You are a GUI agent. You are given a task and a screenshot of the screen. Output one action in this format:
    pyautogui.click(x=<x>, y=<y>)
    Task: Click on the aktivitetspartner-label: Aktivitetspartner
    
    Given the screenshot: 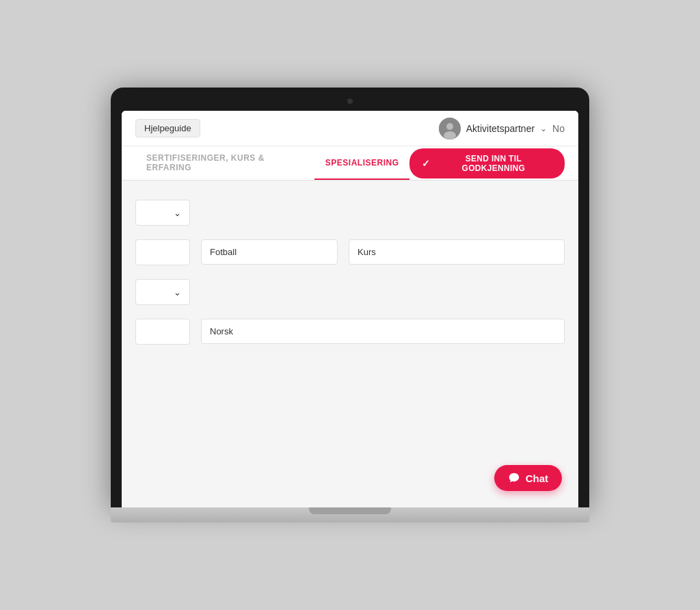 What is the action you would take?
    pyautogui.click(x=500, y=129)
    